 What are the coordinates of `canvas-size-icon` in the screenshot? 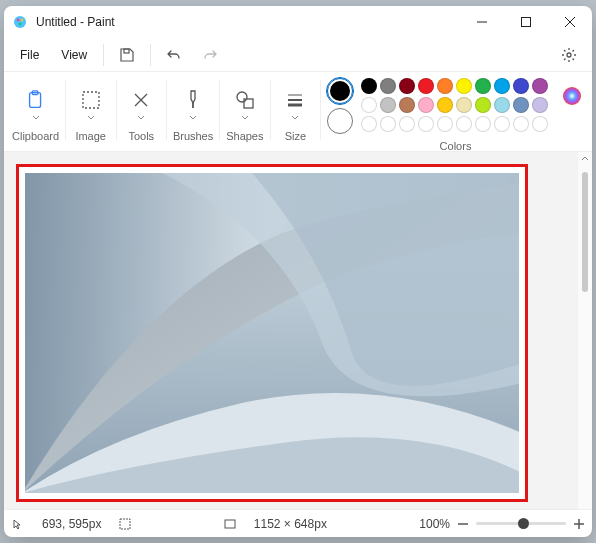 It's located at (230, 524).